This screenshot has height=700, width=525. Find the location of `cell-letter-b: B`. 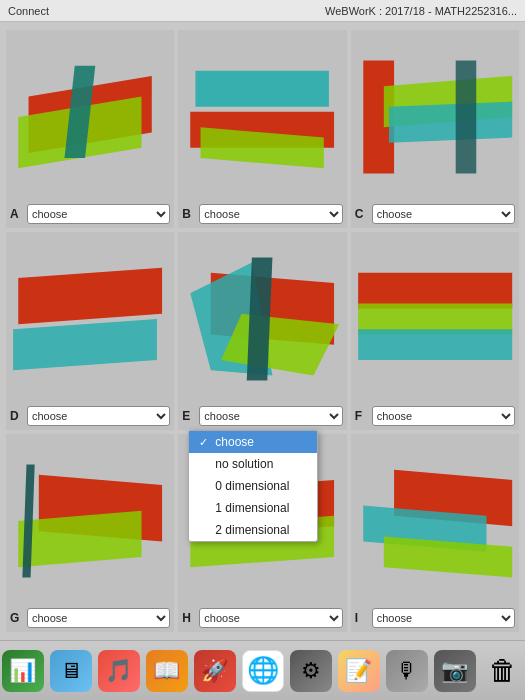

cell-letter-b: B is located at coordinates (189, 214).